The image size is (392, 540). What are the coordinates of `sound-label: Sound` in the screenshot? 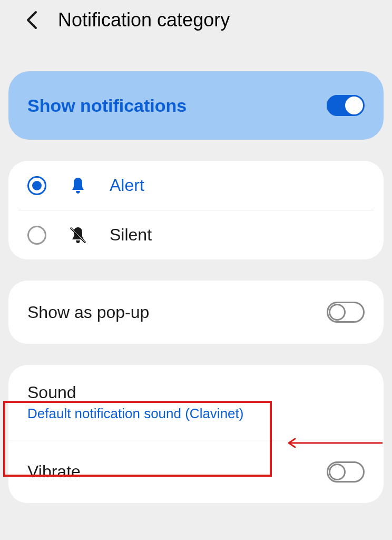 It's located at (135, 392).